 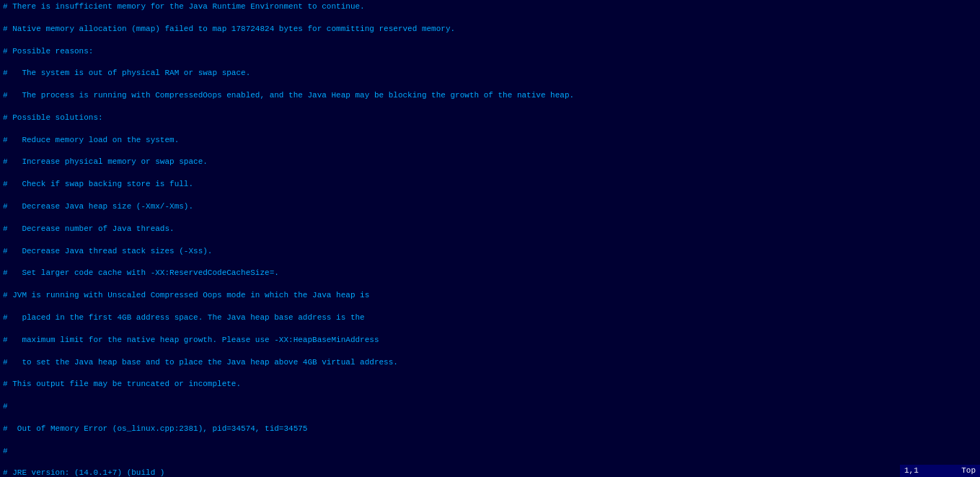 What do you see at coordinates (490, 74) in the screenshot?
I see `terminal-line: # The system is out of physical RAM or s…` at bounding box center [490, 74].